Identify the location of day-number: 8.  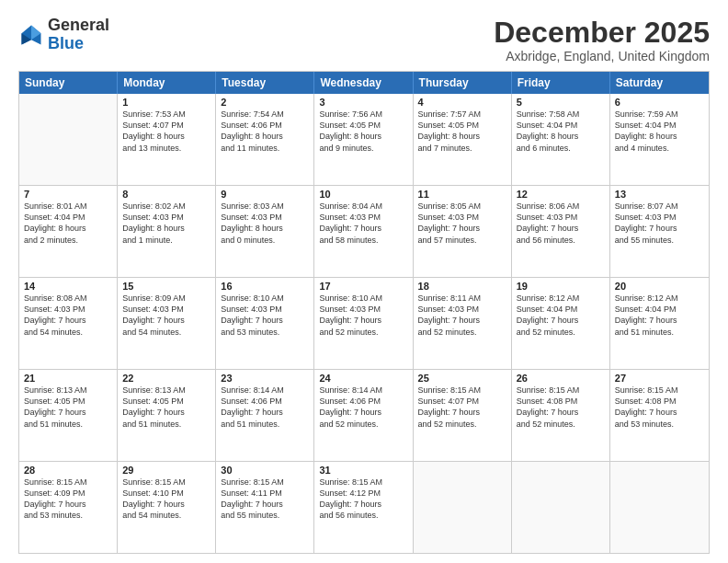
(166, 194).